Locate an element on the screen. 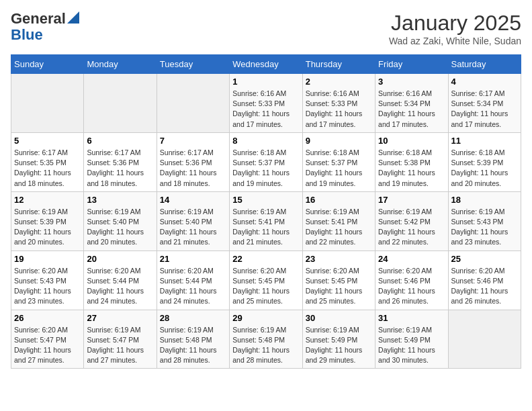 Image resolution: width=532 pixels, height=411 pixels. day-number: 12 is located at coordinates (47, 200).